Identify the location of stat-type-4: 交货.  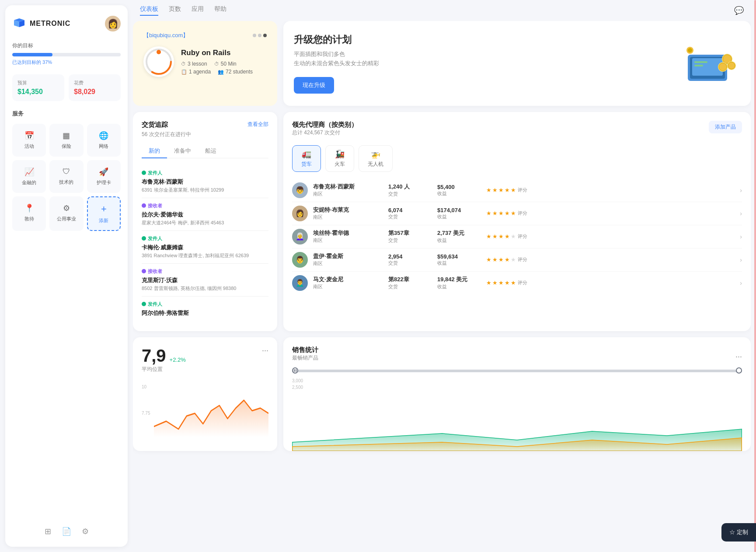
(410, 287).